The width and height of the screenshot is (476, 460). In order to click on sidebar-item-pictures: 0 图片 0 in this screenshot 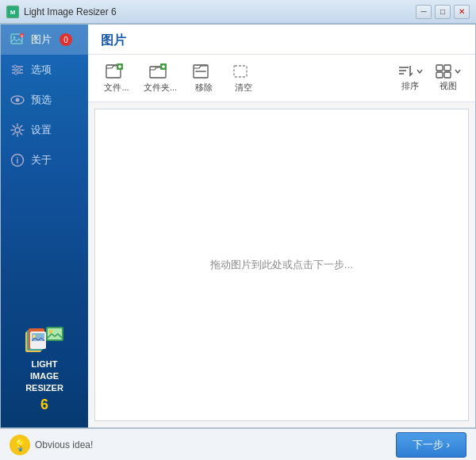, I will do `click(44, 40)`.